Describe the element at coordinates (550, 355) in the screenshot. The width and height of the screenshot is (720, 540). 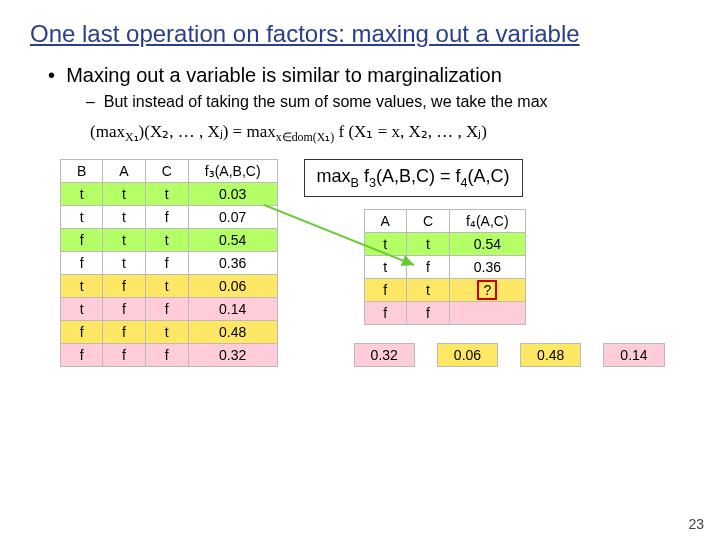
I see `choice-item: 0.48` at that location.